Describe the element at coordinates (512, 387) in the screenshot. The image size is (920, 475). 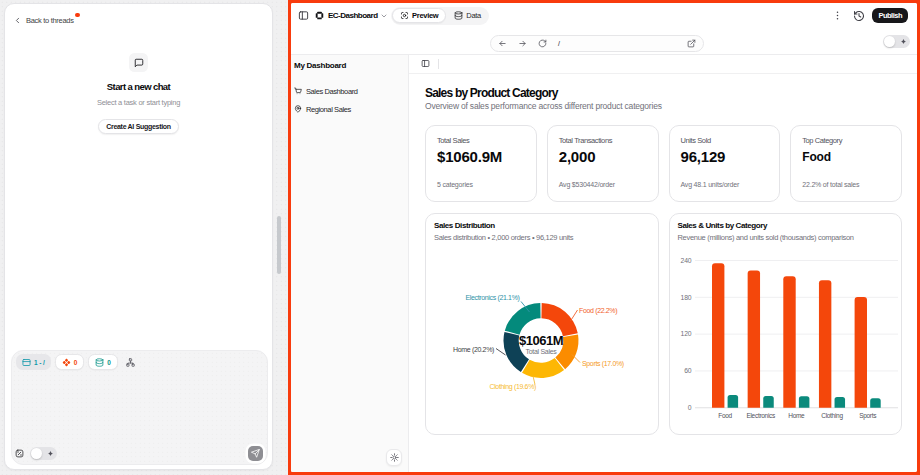
I see `donut-label-clothing: Clothing (19.6%)` at that location.